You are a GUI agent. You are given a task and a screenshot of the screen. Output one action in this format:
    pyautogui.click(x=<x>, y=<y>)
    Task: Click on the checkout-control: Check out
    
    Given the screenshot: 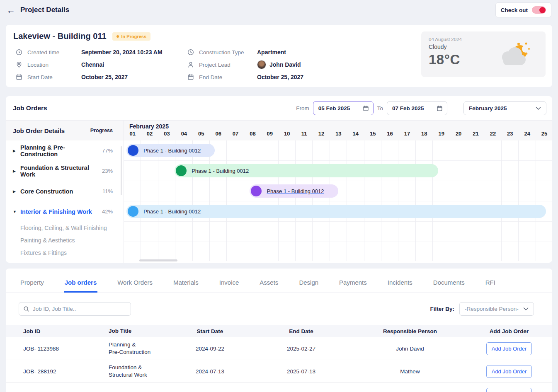 What is the action you would take?
    pyautogui.click(x=523, y=10)
    